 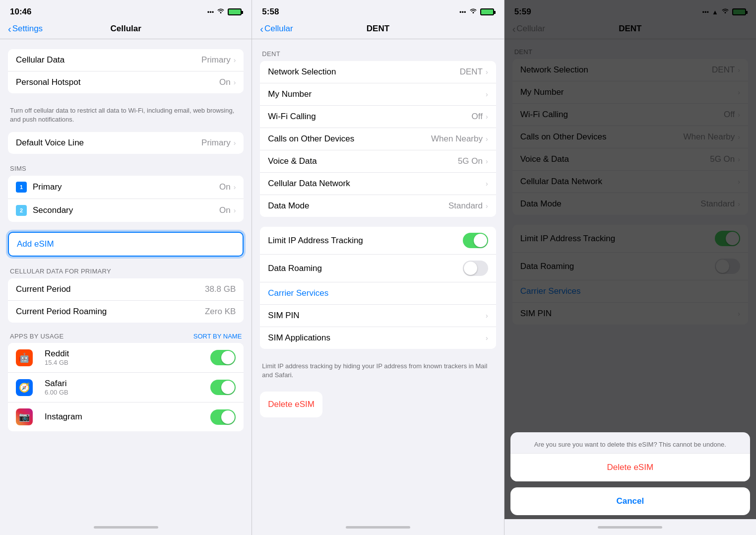 I want to click on back-button-1: ‹ Settings, so click(x=25, y=29).